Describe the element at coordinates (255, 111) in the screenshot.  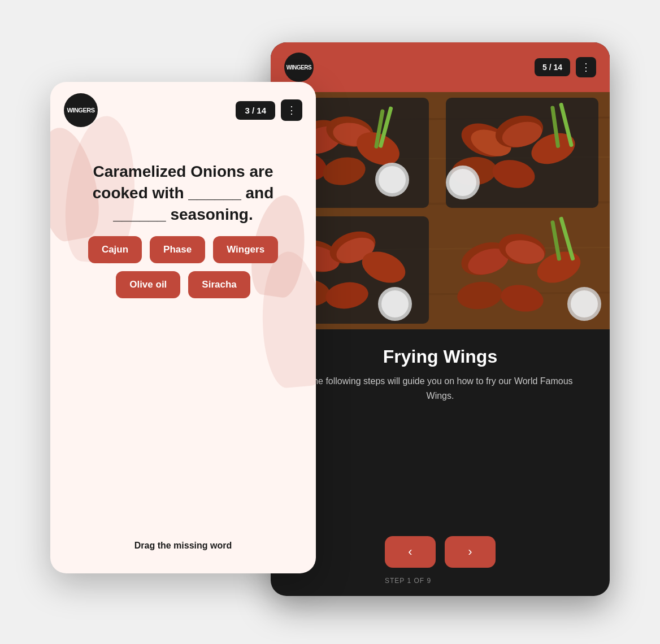
I see `front-card-page-indicator: 3 / 14` at that location.